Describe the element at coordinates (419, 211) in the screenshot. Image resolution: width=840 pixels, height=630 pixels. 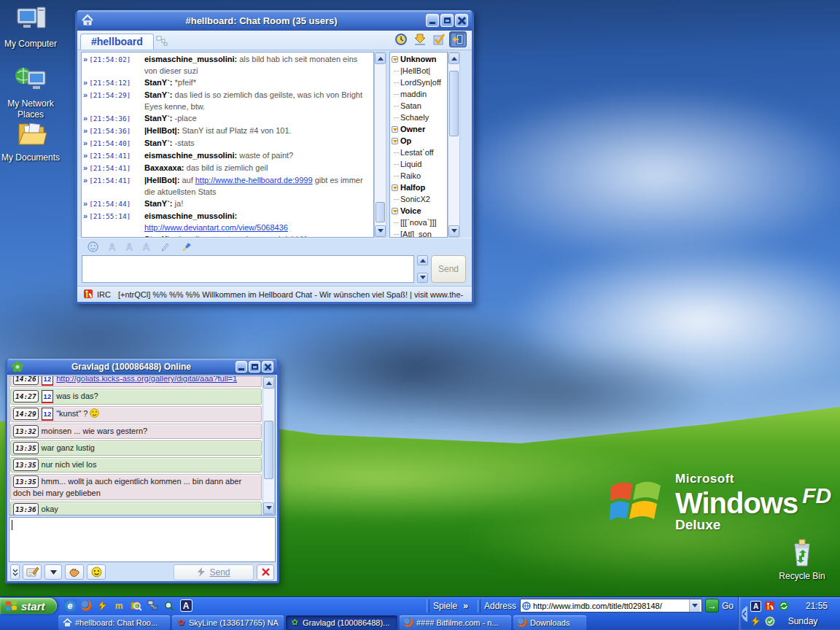
I see `userlist-group: Voice` at that location.